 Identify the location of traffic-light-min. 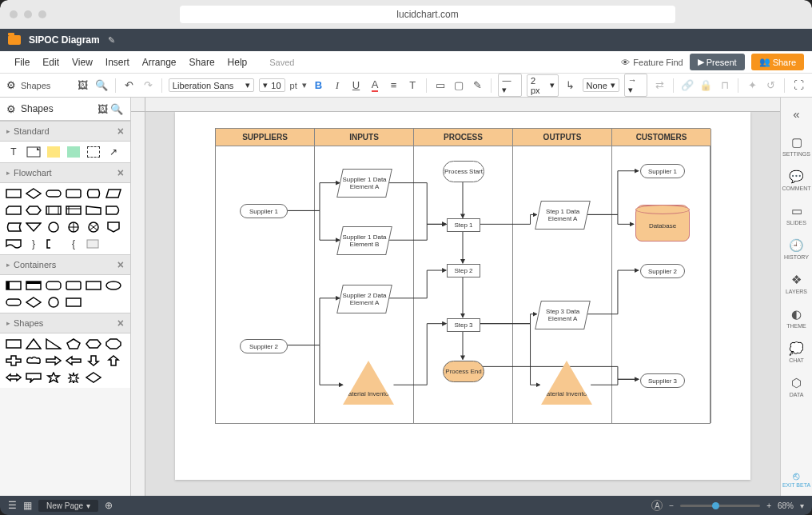
(28, 14).